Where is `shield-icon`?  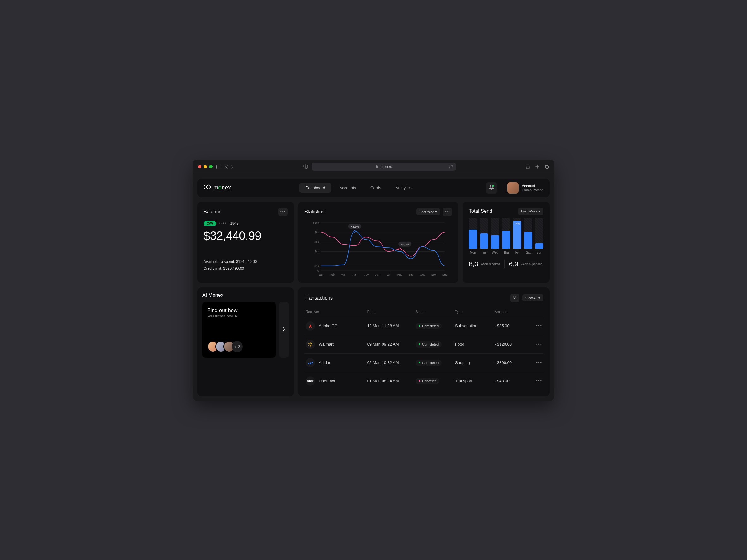
shield-icon is located at coordinates (306, 167).